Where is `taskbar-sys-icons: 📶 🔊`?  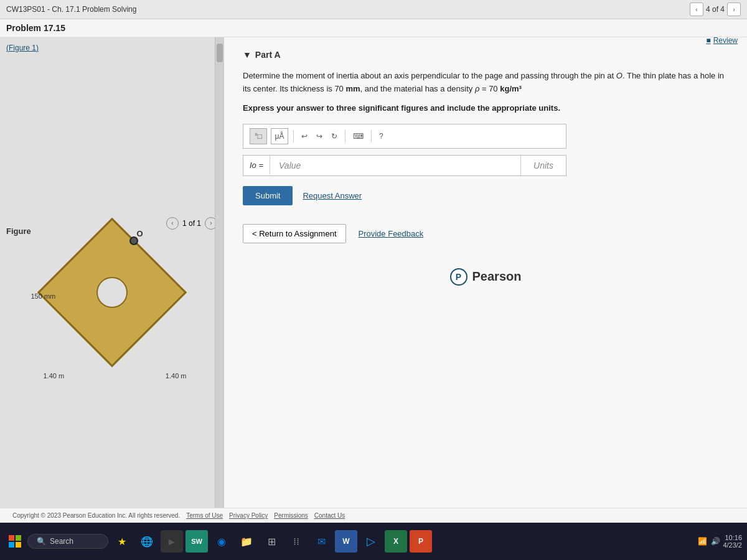
taskbar-sys-icons: 📶 🔊 is located at coordinates (709, 541).